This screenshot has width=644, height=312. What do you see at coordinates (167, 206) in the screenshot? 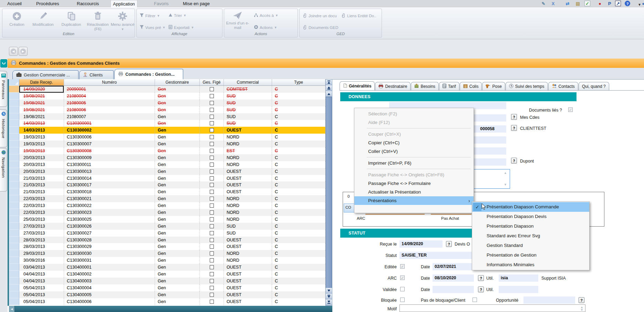
I see `grid-row: 22/03/2013C130300022GenNORDC` at bounding box center [167, 206].